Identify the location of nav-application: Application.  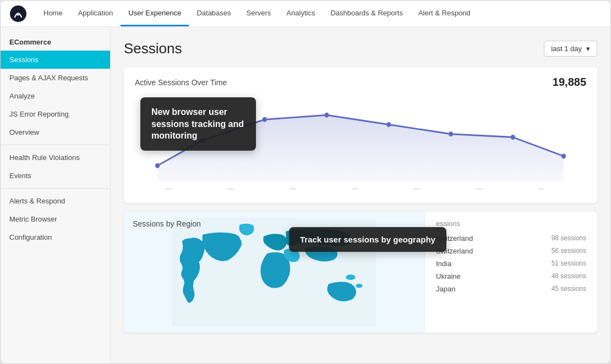
(96, 13).